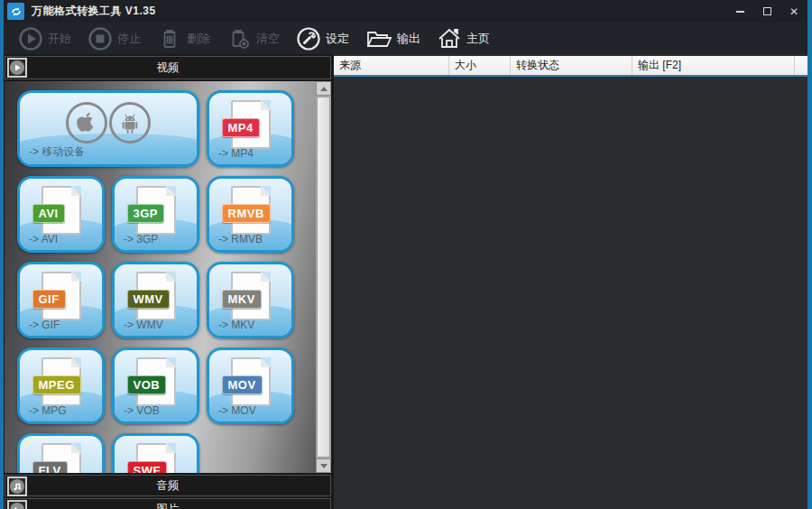  What do you see at coordinates (60, 39) in the screenshot?
I see `start-label: 开始` at bounding box center [60, 39].